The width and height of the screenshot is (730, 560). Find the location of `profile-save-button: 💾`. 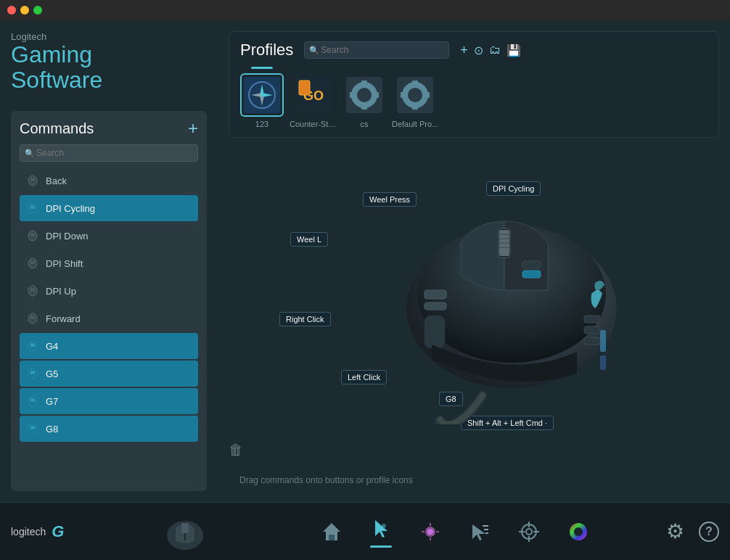

profile-save-button: 💾 is located at coordinates (514, 51).